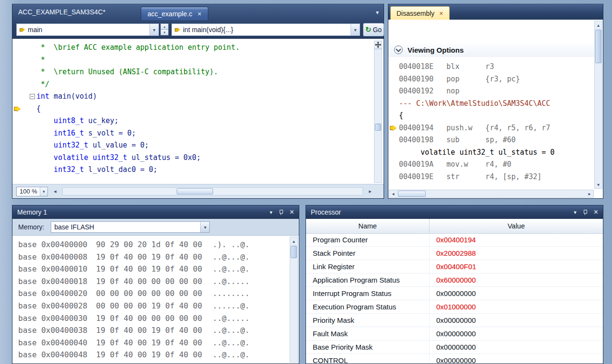  Describe the element at coordinates (174, 13) in the screenshot. I see `tab-acc-example-c: acc_example.c ×` at that location.